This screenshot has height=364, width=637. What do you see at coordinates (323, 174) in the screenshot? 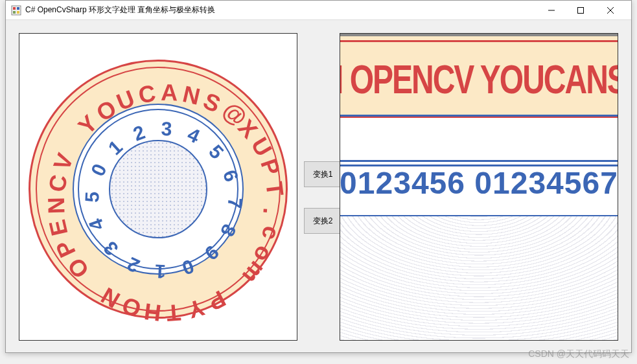
I see `transform1-button: 变换1` at bounding box center [323, 174].